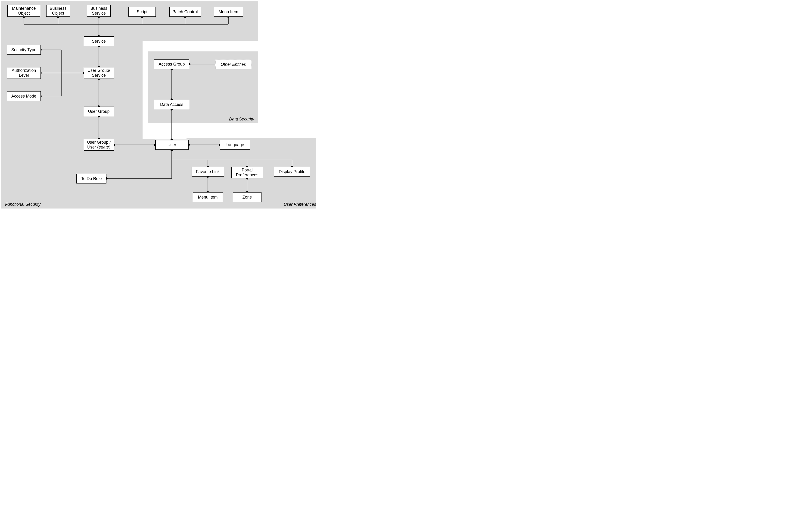 This screenshot has height=531, width=812. I want to click on entity-data-access: Data Access, so click(172, 104).